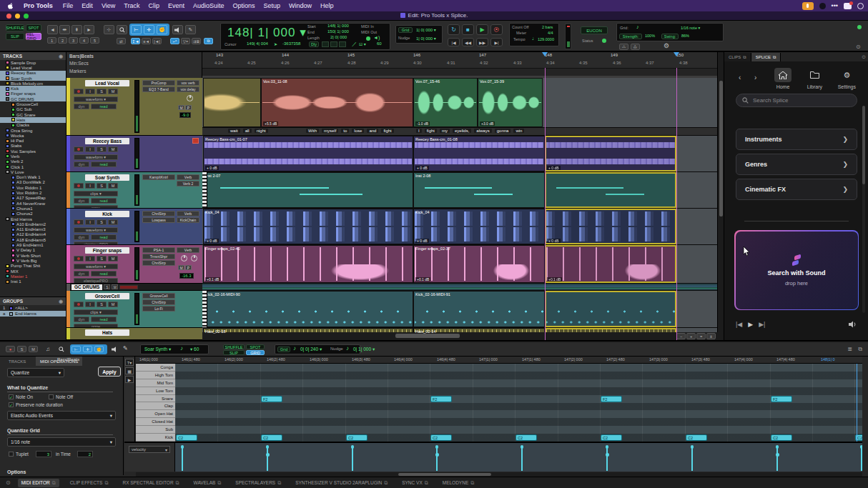 This screenshot has height=488, width=868. I want to click on track-list-item: Lead Vocal, so click(33, 67).